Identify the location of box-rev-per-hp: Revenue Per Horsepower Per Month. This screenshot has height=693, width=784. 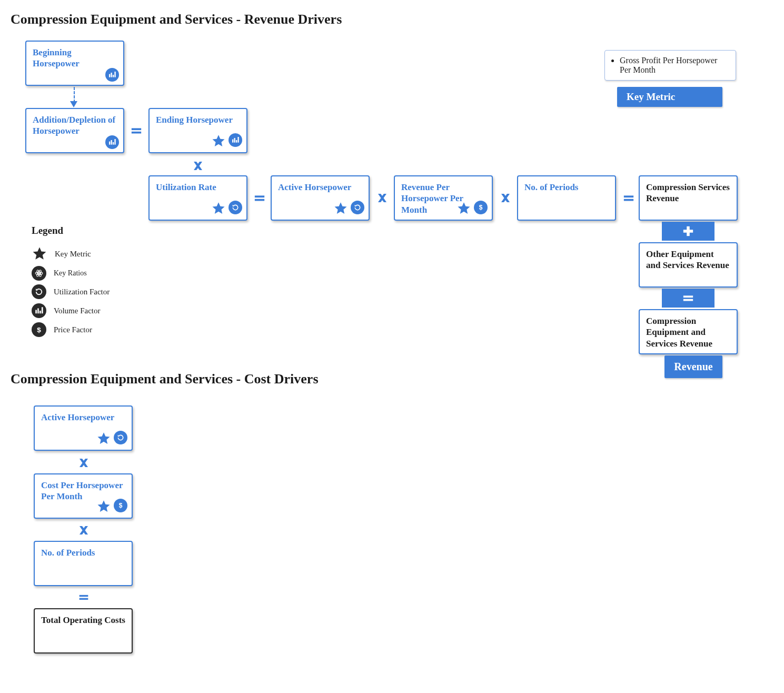
(443, 198).